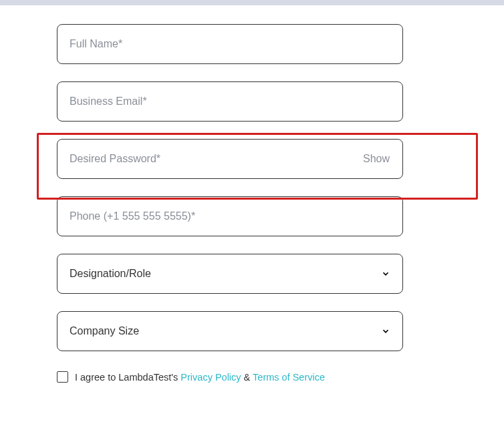 This screenshot has width=504, height=434. I want to click on password-row: Show, so click(230, 159).